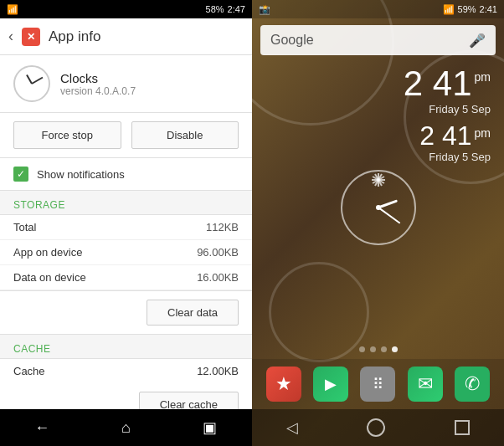 The width and height of the screenshot is (504, 446). Describe the element at coordinates (218, 278) in the screenshot. I see `storage-data-value: 16.00KB` at that location.